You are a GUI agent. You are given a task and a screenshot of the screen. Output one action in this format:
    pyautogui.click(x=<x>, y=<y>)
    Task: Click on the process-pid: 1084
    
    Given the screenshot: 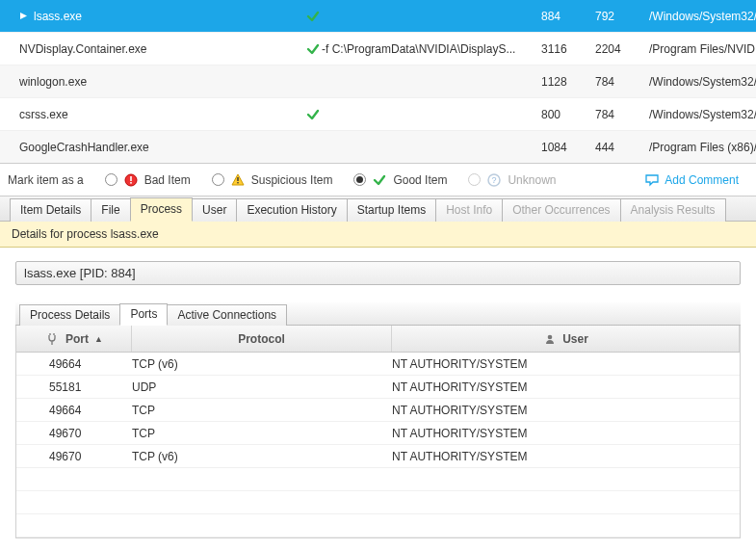 What is the action you would take?
    pyautogui.click(x=568, y=147)
    